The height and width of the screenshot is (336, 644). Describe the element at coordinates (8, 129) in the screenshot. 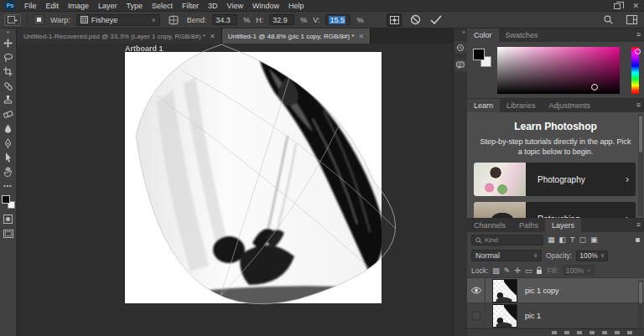

I see `blur-tool` at that location.